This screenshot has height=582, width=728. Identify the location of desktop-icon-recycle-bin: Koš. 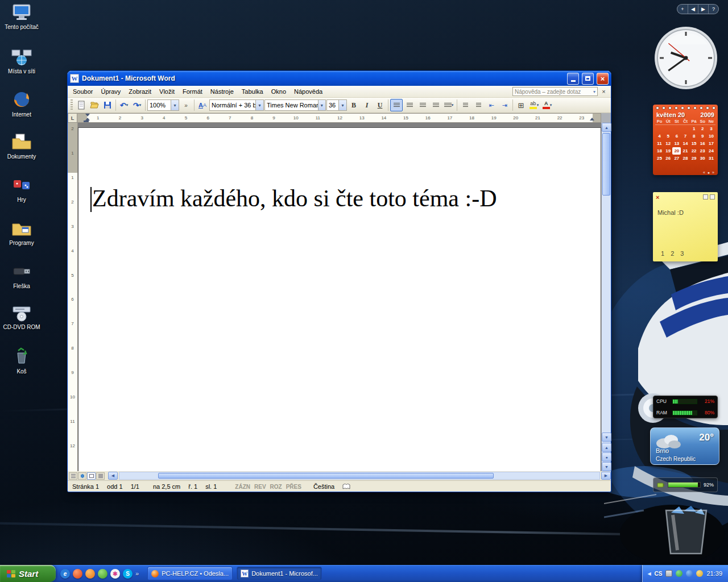
(22, 360).